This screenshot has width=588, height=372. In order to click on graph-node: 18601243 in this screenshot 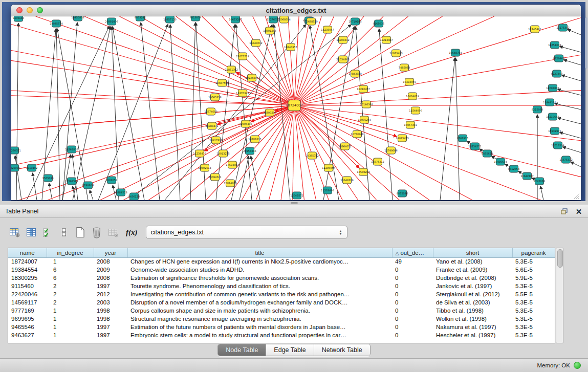, I will do `click(269, 31)`.